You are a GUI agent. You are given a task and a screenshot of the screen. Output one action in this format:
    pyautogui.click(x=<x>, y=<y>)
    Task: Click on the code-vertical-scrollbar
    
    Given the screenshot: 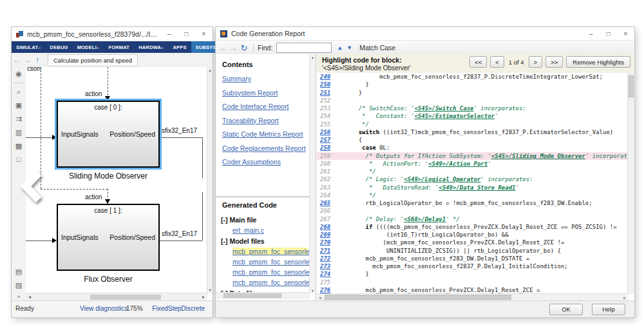 What is the action you would take?
    pyautogui.click(x=631, y=183)
    